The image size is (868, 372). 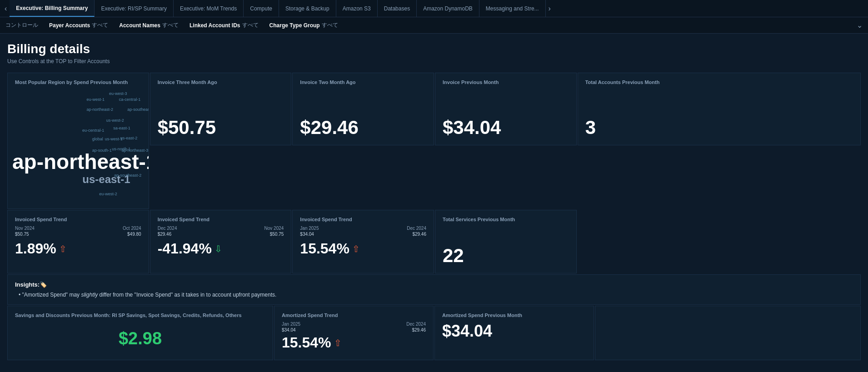 I want to click on tab-executive-mom: Executive: MoM Trends, so click(x=209, y=8).